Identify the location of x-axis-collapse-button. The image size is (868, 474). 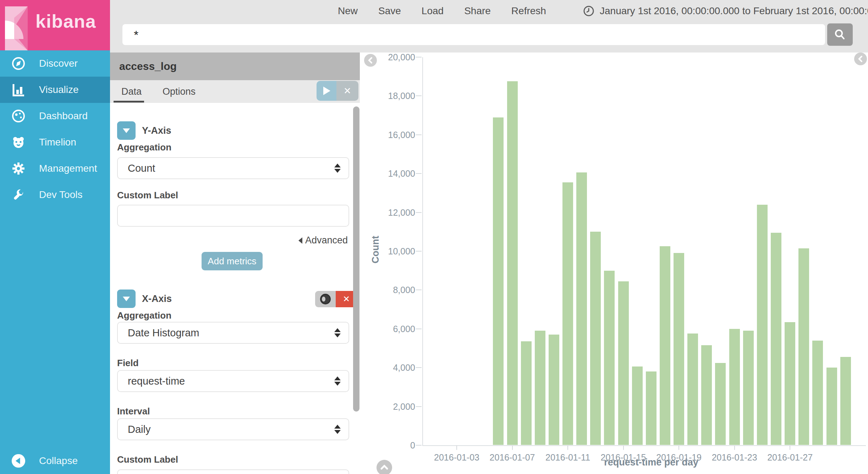
(126, 299).